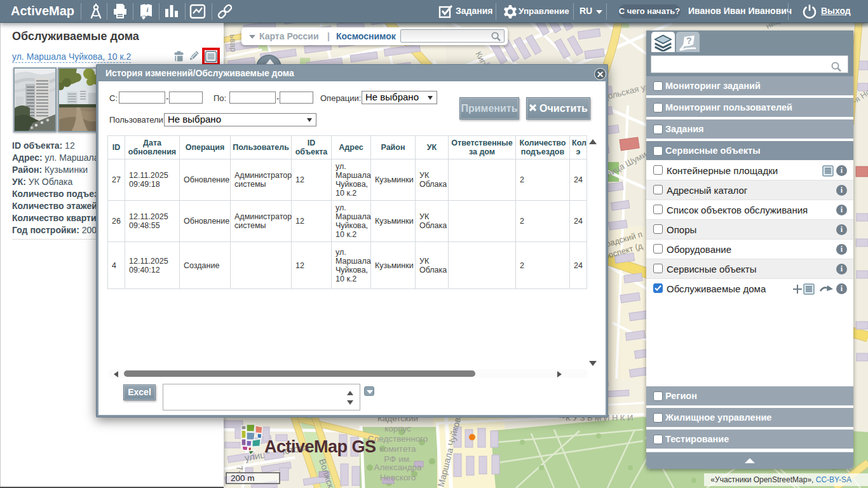 This screenshot has width=868, height=488. What do you see at coordinates (243, 478) in the screenshot?
I see `svg-text: 200 m` at bounding box center [243, 478].